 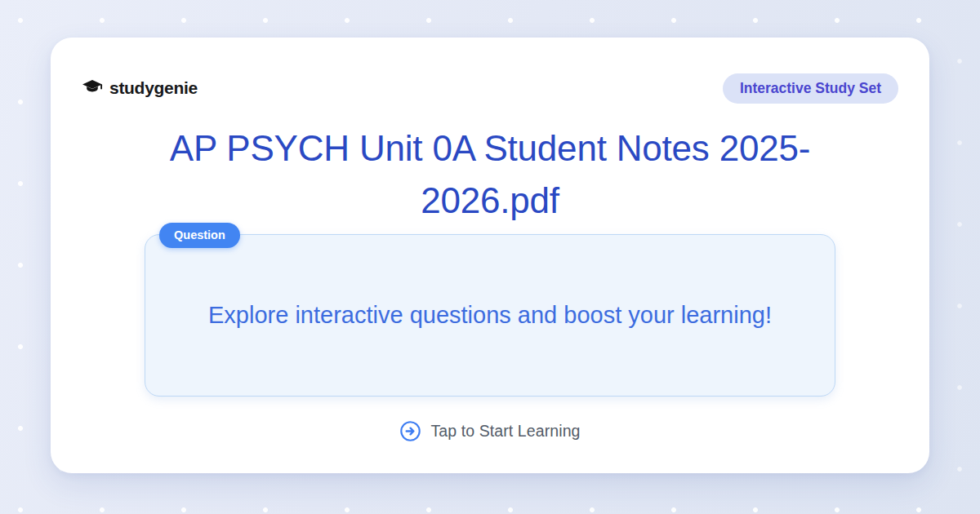 I want to click on start-learning-cta: Tap to Start Learning, so click(x=490, y=431).